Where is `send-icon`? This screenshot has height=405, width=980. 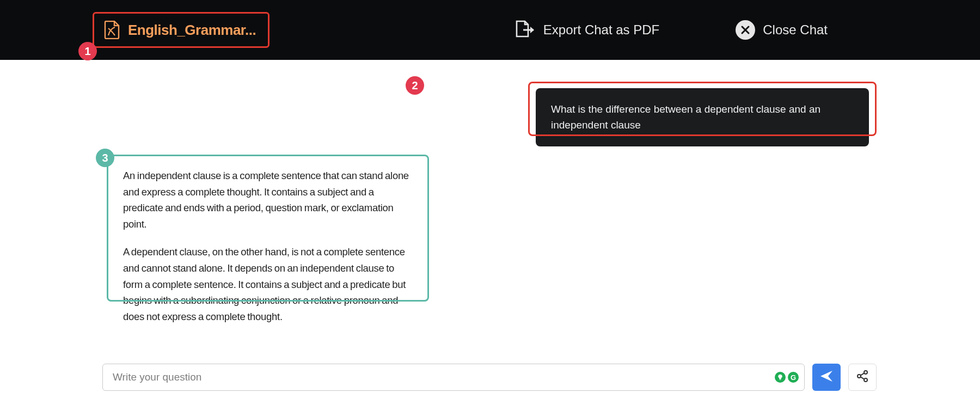 send-icon is located at coordinates (826, 377).